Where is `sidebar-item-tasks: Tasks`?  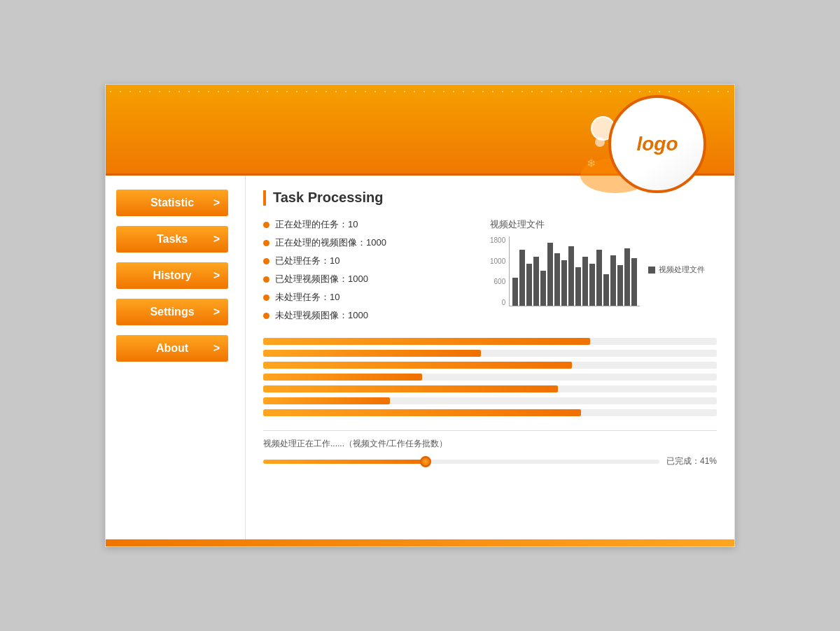
sidebar-item-tasks: Tasks is located at coordinates (172, 239).